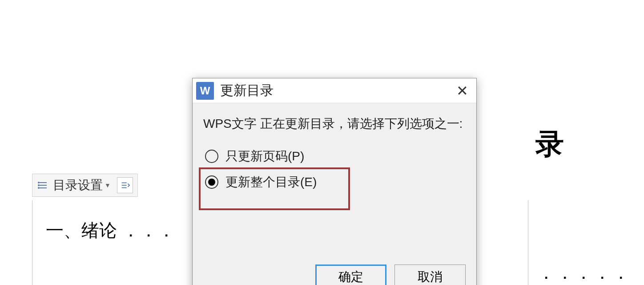  What do you see at coordinates (82, 185) in the screenshot?
I see `toc-settings-dropdown: 目录设置 ▼` at bounding box center [82, 185].